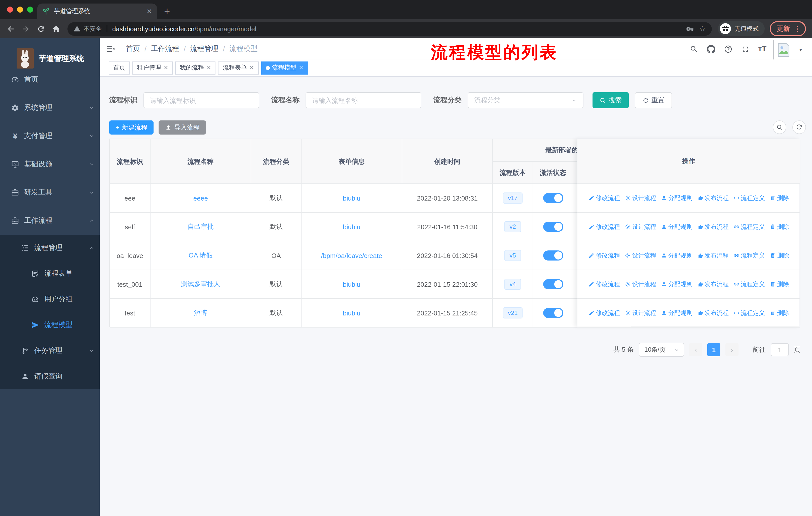  What do you see at coordinates (119, 67) in the screenshot?
I see `tag-首页: 首页` at bounding box center [119, 67].